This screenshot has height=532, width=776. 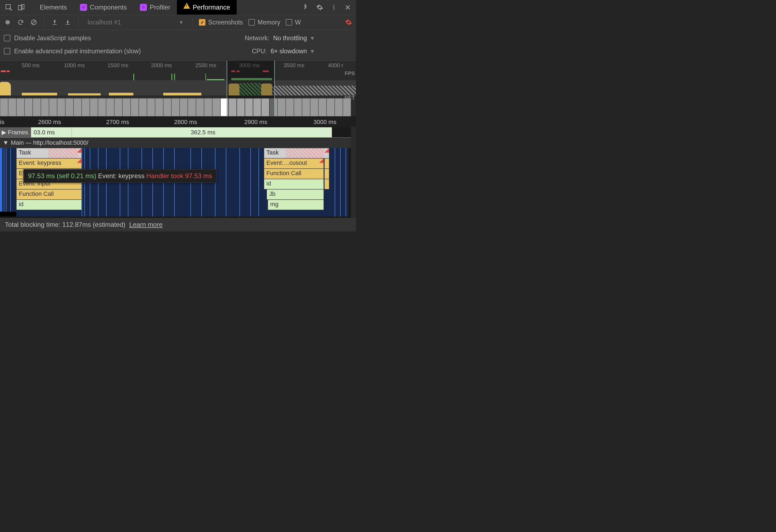 What do you see at coordinates (295, 194) in the screenshot?
I see `flame-jb: Jb` at bounding box center [295, 194].